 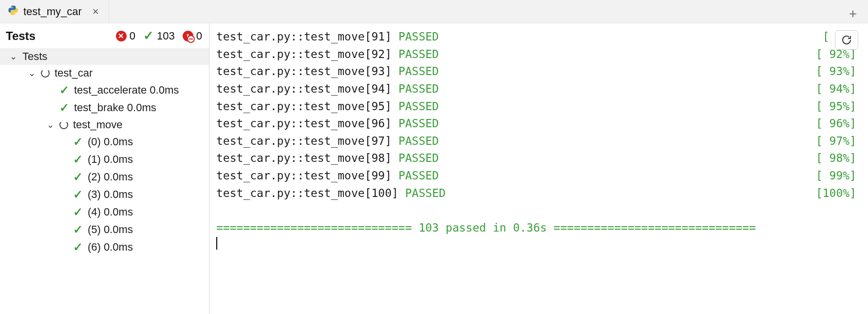 I want to click on test-label: (5) 0.0ms, so click(x=110, y=230).